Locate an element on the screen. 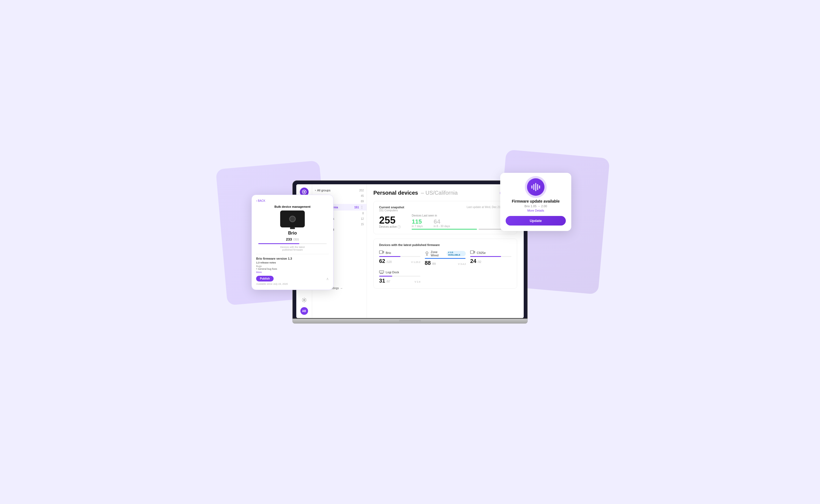 The width and height of the screenshot is (820, 504). device-count: 233 is located at coordinates (289, 239).